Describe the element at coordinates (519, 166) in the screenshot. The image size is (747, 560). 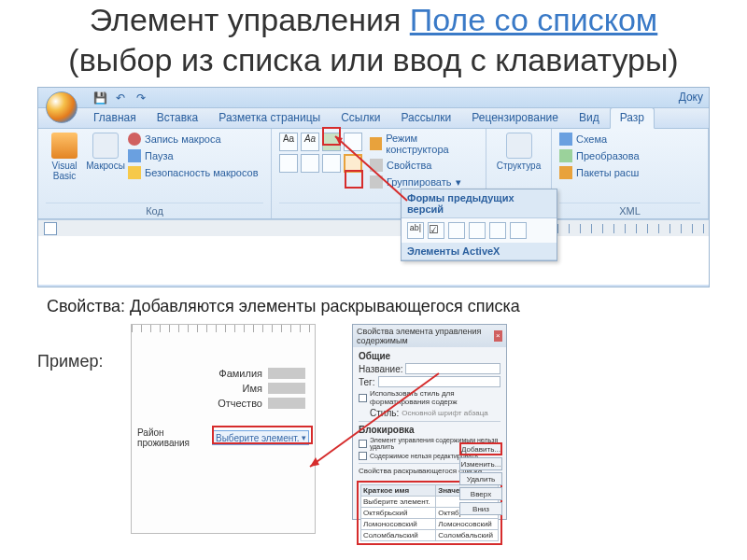
I see `structure-label: Структура` at that location.